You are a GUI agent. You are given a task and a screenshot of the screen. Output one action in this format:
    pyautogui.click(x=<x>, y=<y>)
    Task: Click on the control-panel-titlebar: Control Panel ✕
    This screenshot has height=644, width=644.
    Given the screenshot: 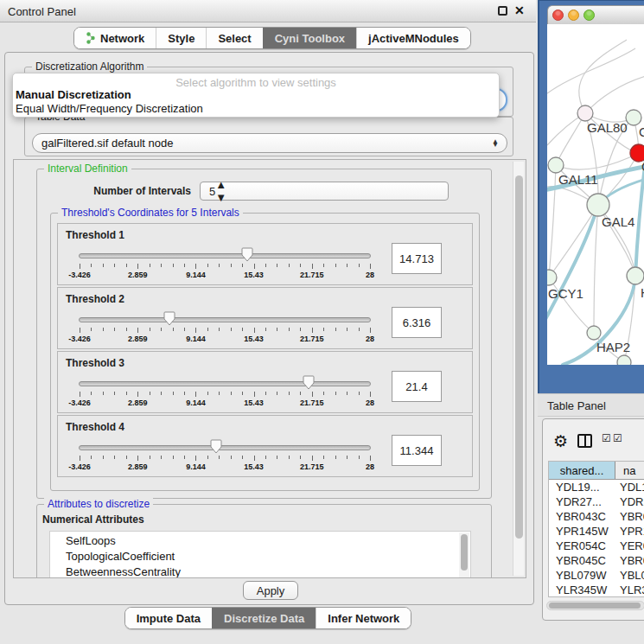 What is the action you would take?
    pyautogui.click(x=268, y=11)
    